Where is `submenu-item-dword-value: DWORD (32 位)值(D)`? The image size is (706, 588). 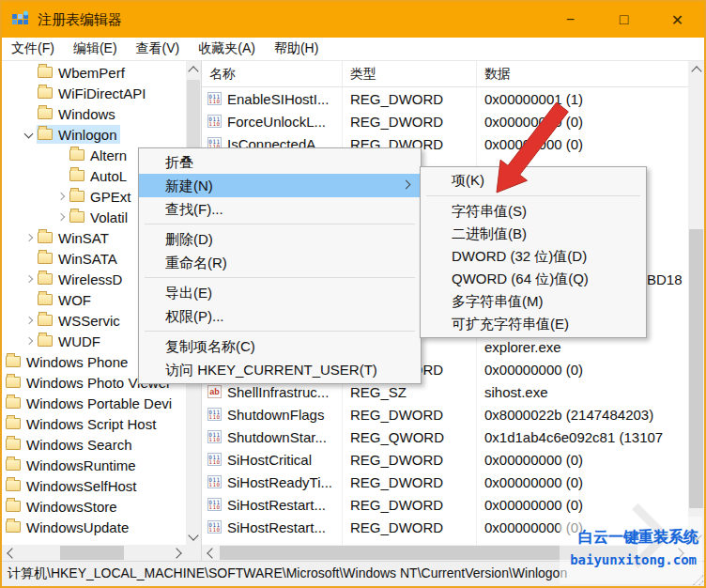
submenu-item-dword-value: DWORD (32 位)值(D) is located at coordinates (533, 256).